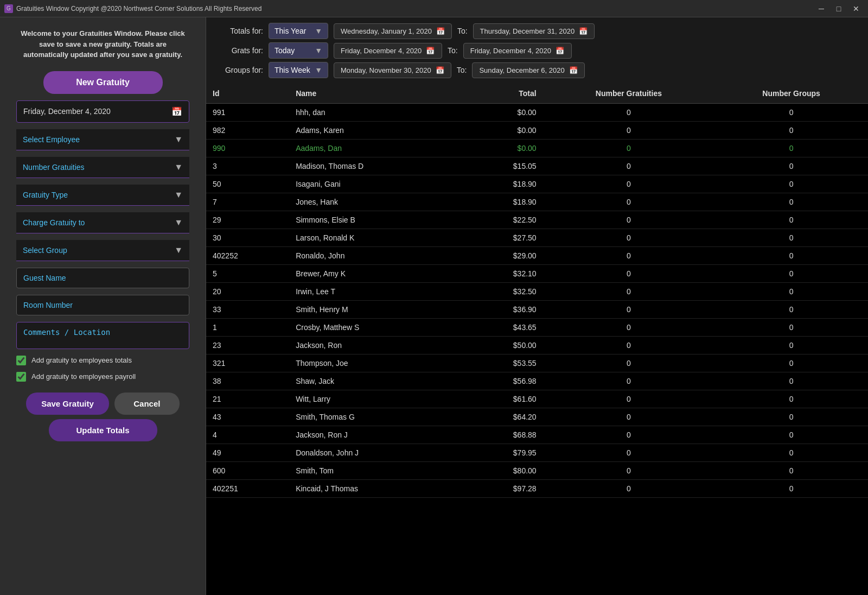  What do you see at coordinates (856, 9) in the screenshot?
I see `close-button: ✕` at bounding box center [856, 9].